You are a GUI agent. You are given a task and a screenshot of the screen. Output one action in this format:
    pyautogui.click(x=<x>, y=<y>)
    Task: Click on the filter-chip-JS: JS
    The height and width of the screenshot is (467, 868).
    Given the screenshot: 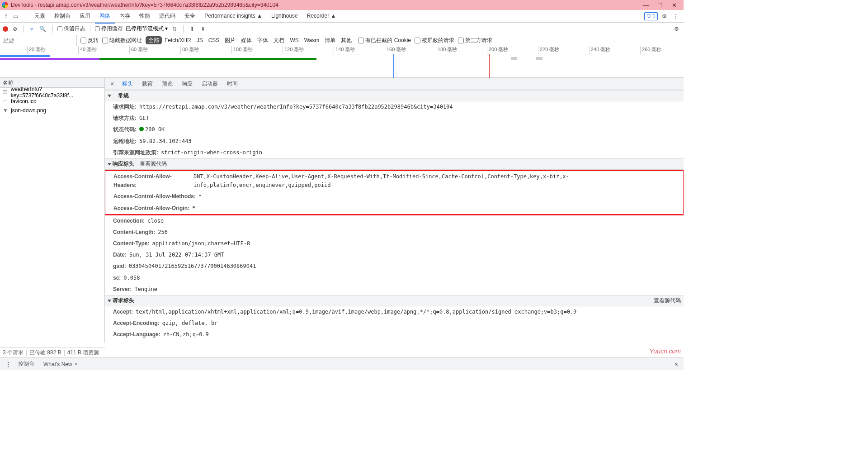 What is the action you would take?
    pyautogui.click(x=200, y=40)
    